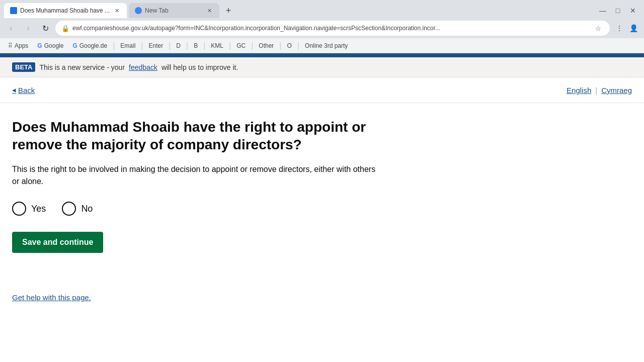 The height and width of the screenshot is (362, 644). What do you see at coordinates (196, 136) in the screenshot?
I see `question-heading: Does Muhammad Shoaib have the right to a…` at bounding box center [196, 136].